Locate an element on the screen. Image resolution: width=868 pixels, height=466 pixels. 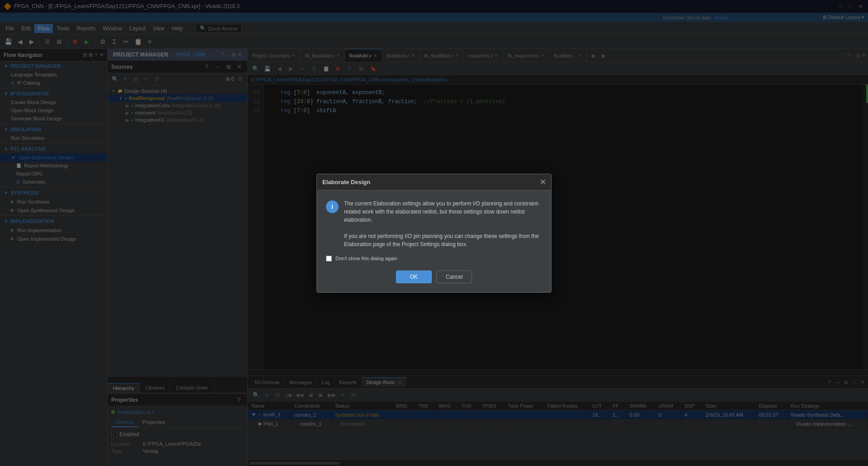
dialog-title-bar: Elaborate Design ✕ is located at coordinates (434, 182).